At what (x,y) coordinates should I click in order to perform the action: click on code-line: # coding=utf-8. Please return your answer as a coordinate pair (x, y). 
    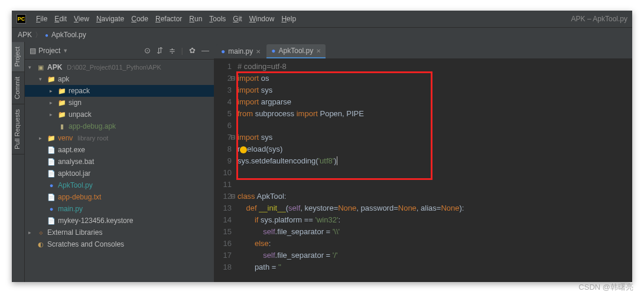
    Looking at the image, I should click on (435, 67).